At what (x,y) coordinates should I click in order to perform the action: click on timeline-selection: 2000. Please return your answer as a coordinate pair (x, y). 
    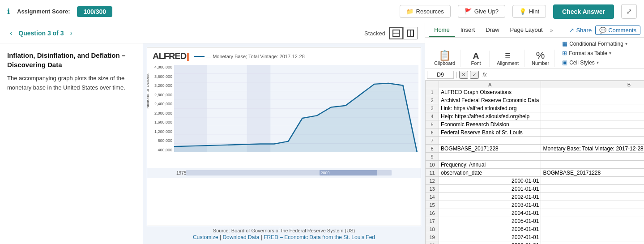
    Looking at the image, I should click on (348, 173).